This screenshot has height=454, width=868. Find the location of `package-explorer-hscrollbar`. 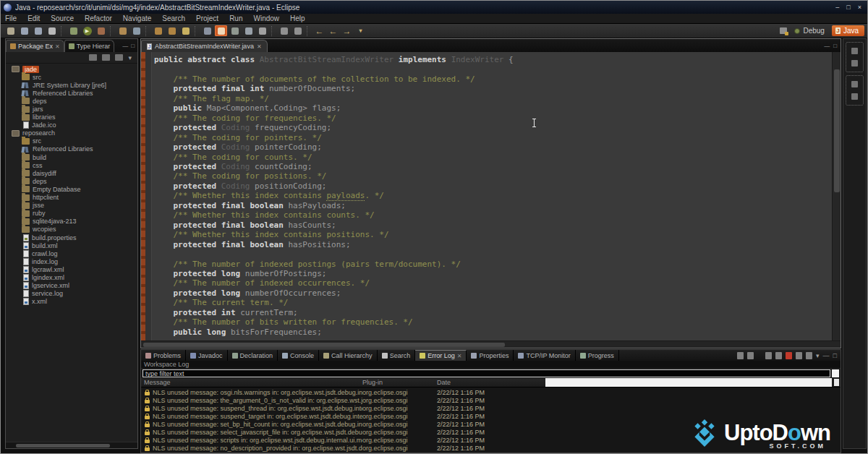

package-explorer-hscrollbar is located at coordinates (72, 445).